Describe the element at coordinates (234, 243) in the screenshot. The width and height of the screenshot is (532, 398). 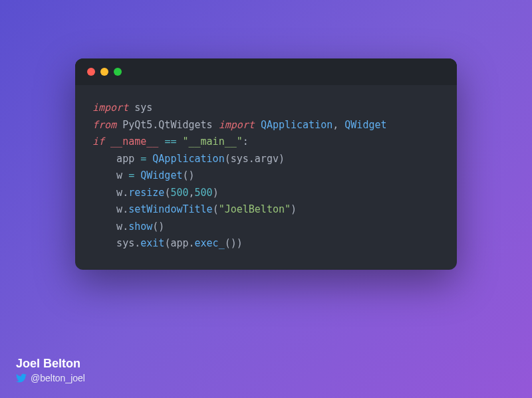
I see `code-token: ())` at that location.